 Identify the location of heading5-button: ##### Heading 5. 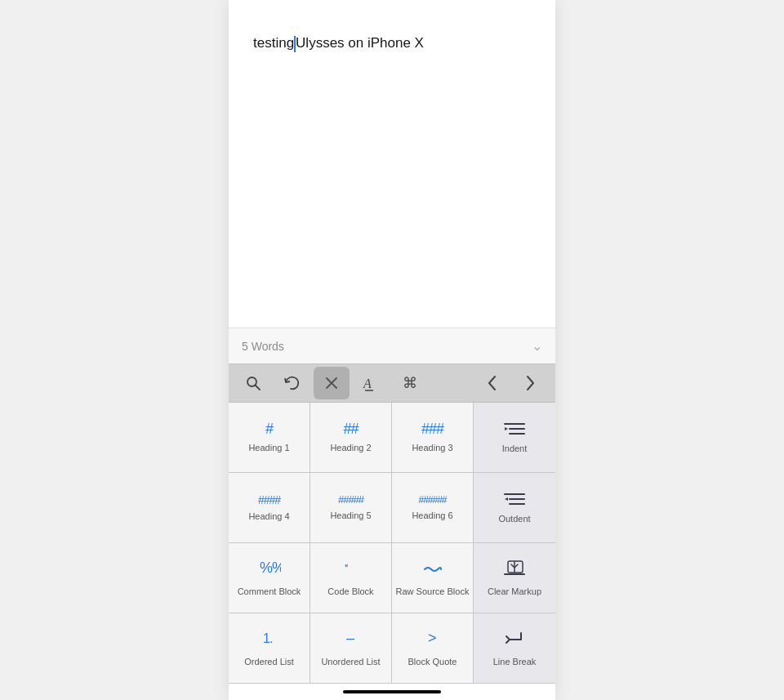
(351, 508).